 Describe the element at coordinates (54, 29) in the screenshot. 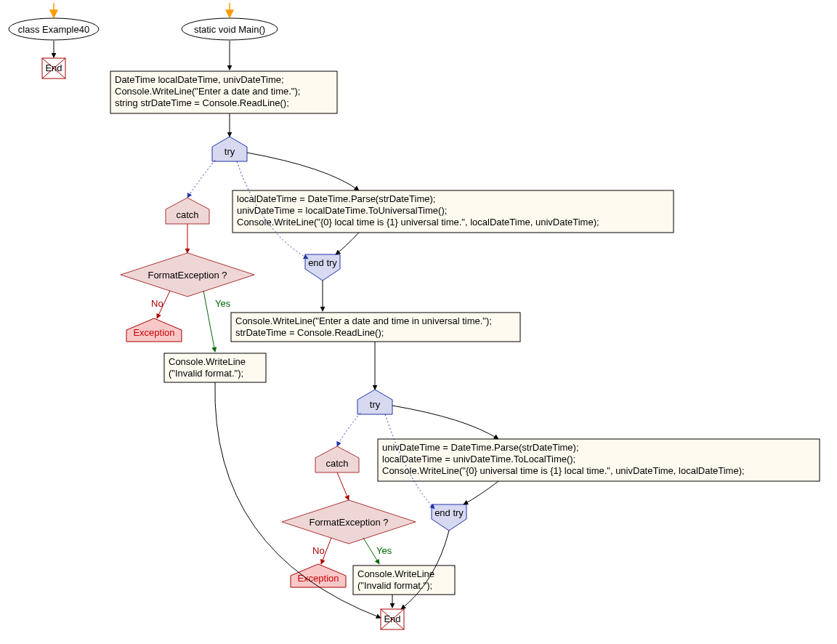

I see `class-label: class Example40` at that location.